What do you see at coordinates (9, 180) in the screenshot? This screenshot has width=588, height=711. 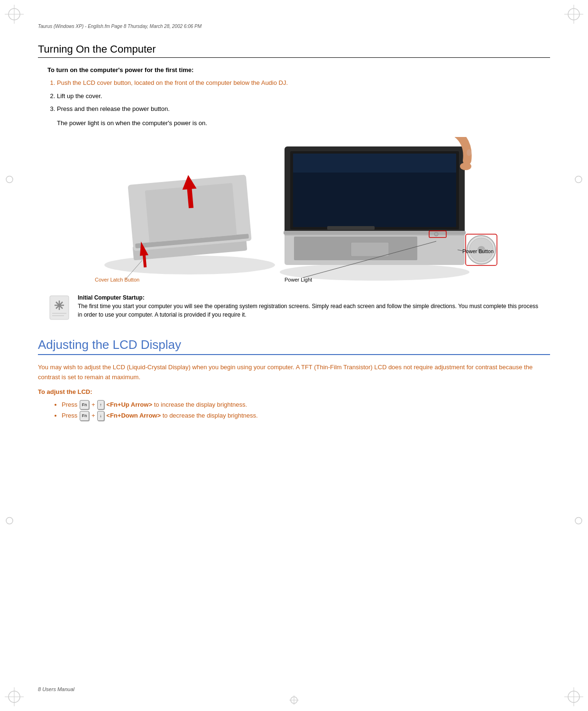 I see `side-mark-left` at bounding box center [9, 180].